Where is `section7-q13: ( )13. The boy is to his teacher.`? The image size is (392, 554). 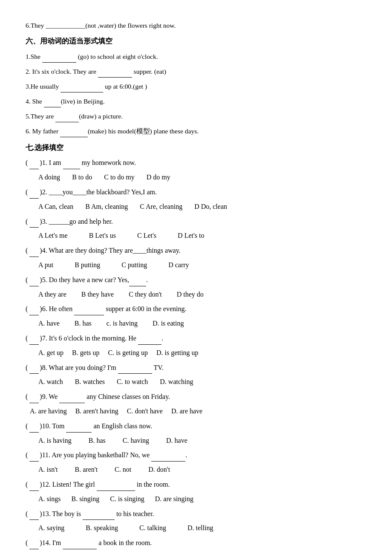
section7-q13: ( )13. The boy is to his teacher. is located at coordinates (196, 514).